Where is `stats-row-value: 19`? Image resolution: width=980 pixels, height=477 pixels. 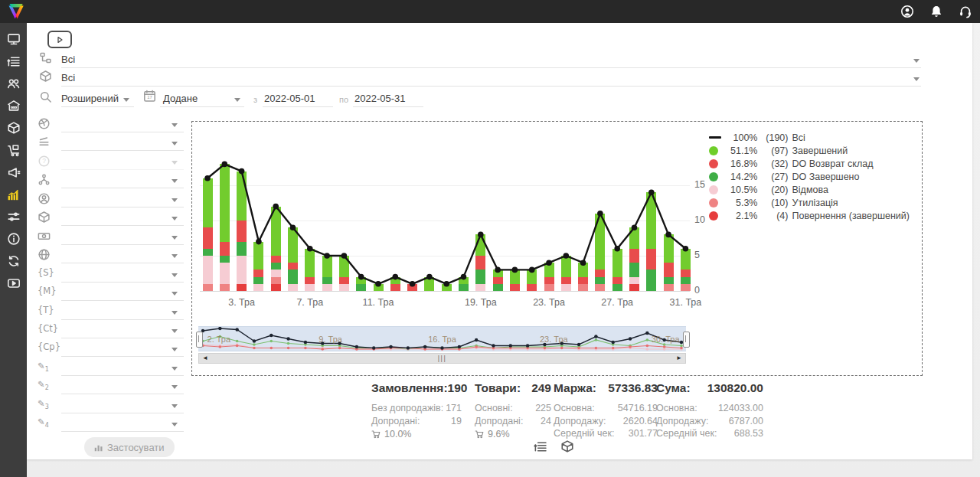
stats-row-value: 19 is located at coordinates (456, 421).